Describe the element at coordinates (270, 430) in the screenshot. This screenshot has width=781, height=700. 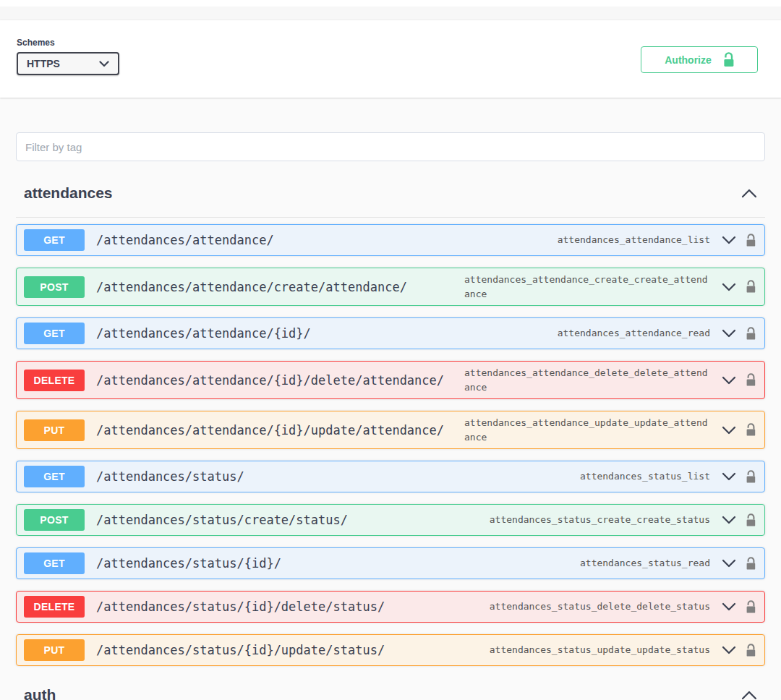
I see `operation-path: /attendances/attendance/{id}/update/atte…` at that location.